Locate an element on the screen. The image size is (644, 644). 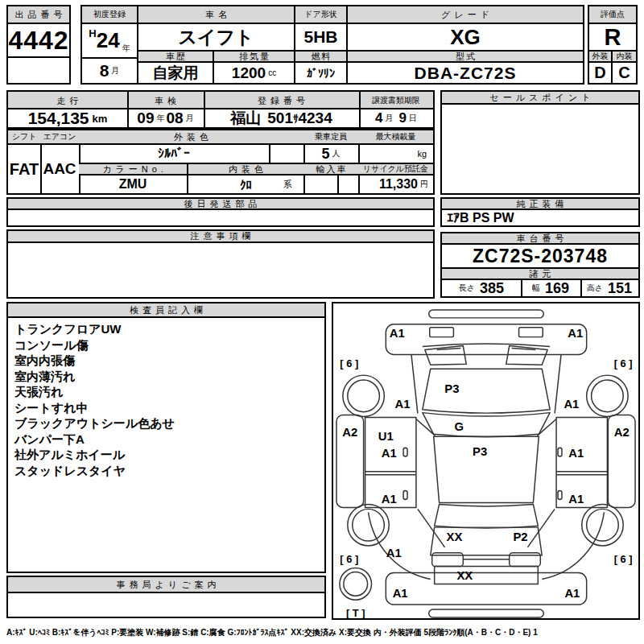
deadline-label: 譲渡書類期限 is located at coordinates (396, 101).